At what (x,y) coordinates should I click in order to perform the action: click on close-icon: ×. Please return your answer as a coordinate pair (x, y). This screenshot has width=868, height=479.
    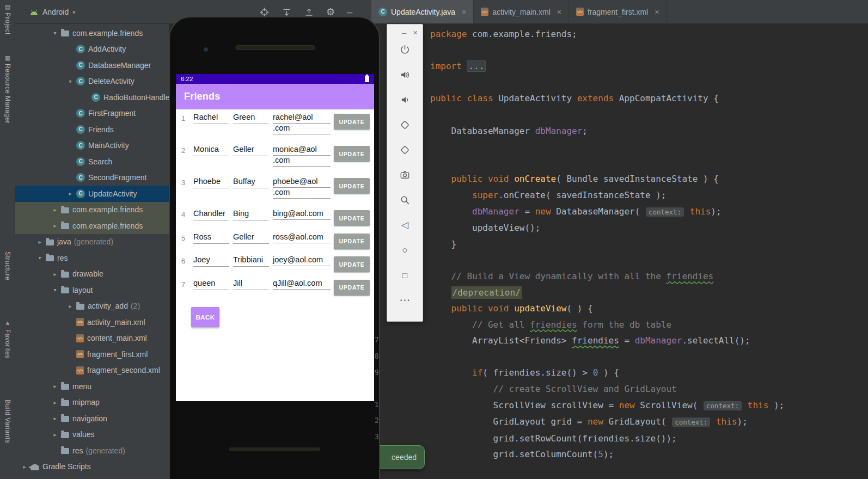
    Looking at the image, I should click on (415, 33).